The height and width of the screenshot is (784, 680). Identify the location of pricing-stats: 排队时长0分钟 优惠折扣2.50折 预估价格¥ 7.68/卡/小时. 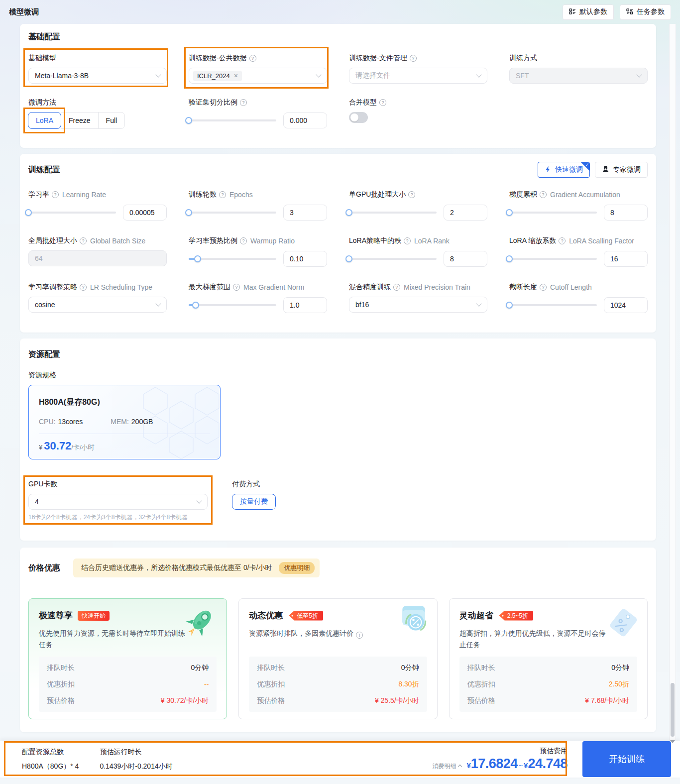
(549, 684).